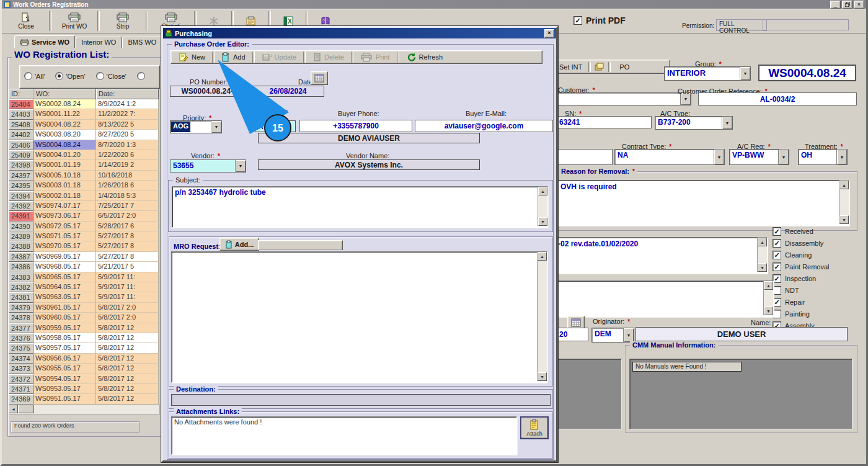 Image resolution: width=868 pixels, height=466 pixels. What do you see at coordinates (84, 410) in the screenshot?
I see `table-hscrollbar: ◄` at bounding box center [84, 410].